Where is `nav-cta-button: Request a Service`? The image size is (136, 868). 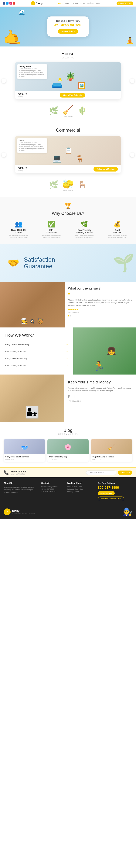 nav-cta-button: Request a Service is located at coordinates (125, 3).